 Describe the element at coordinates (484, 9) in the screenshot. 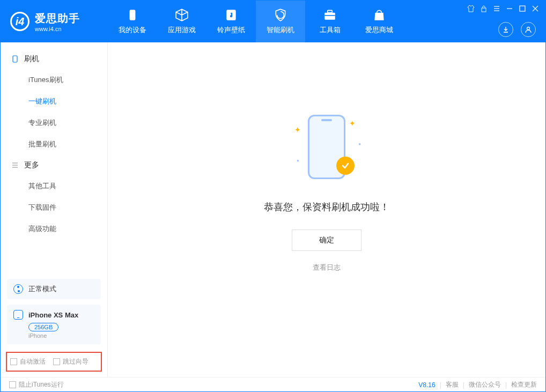

I see `lock-icon` at that location.